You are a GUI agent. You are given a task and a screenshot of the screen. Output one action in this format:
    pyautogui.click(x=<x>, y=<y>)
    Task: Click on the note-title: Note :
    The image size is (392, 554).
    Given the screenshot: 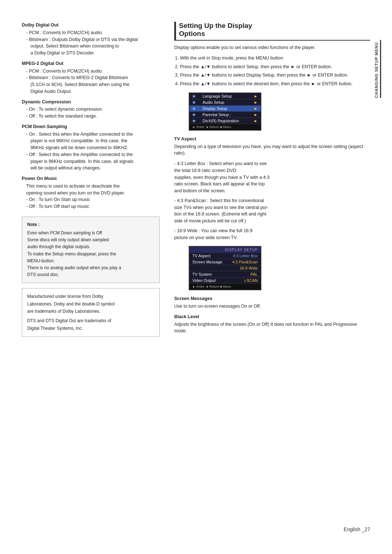 What is the action you would take?
    pyautogui.click(x=91, y=225)
    